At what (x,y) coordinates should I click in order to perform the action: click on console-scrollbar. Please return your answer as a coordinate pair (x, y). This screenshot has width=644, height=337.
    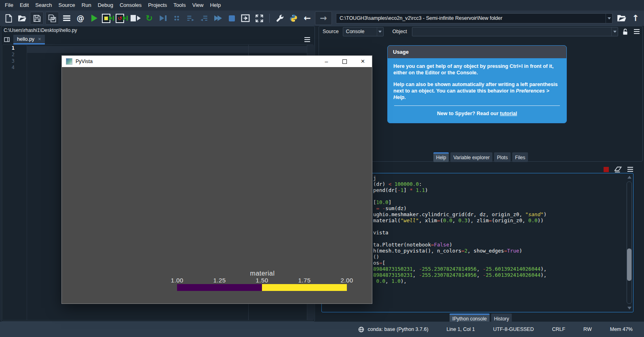
    Looking at the image, I should click on (629, 242).